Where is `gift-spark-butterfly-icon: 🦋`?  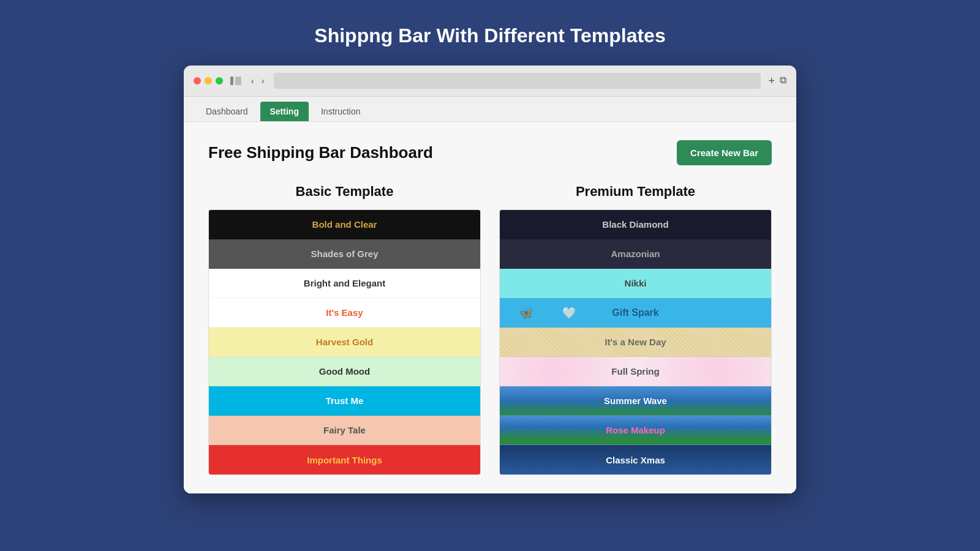 gift-spark-butterfly-icon: 🦋 is located at coordinates (526, 313).